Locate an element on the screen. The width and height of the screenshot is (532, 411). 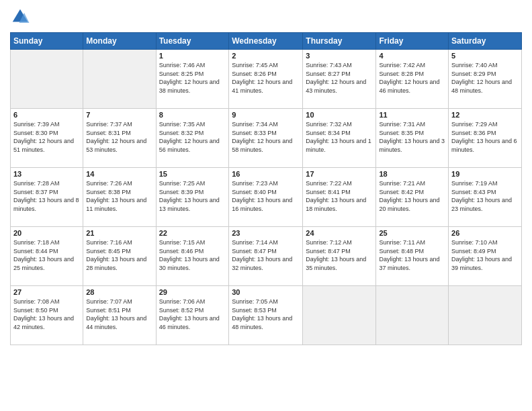
day-number: 10 is located at coordinates (339, 115).